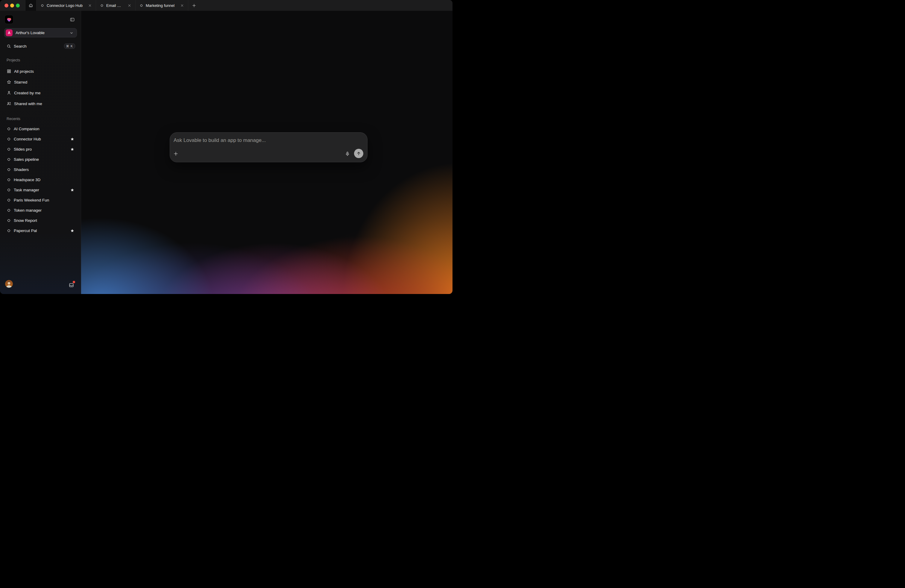 Image resolution: width=905 pixels, height=588 pixels. What do you see at coordinates (348, 154) in the screenshot?
I see `microphone-button` at bounding box center [348, 154].